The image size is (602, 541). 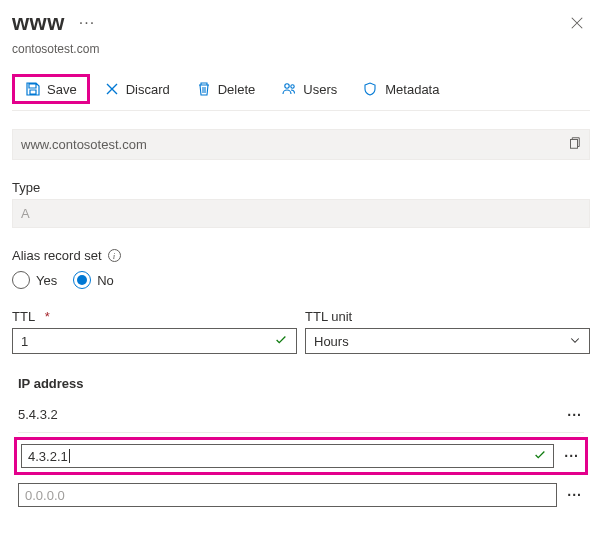 I want to click on ttl-value: 1, so click(x=24, y=342).